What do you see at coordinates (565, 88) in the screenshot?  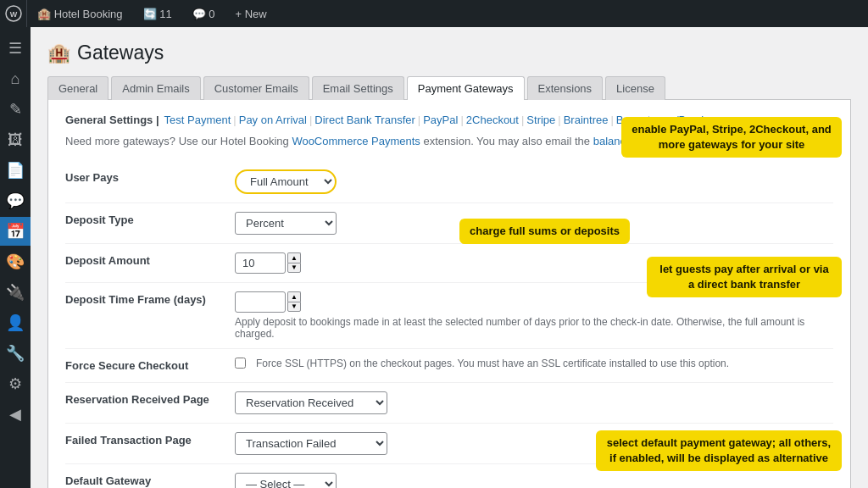 I see `tab-extensions: Extensions` at bounding box center [565, 88].